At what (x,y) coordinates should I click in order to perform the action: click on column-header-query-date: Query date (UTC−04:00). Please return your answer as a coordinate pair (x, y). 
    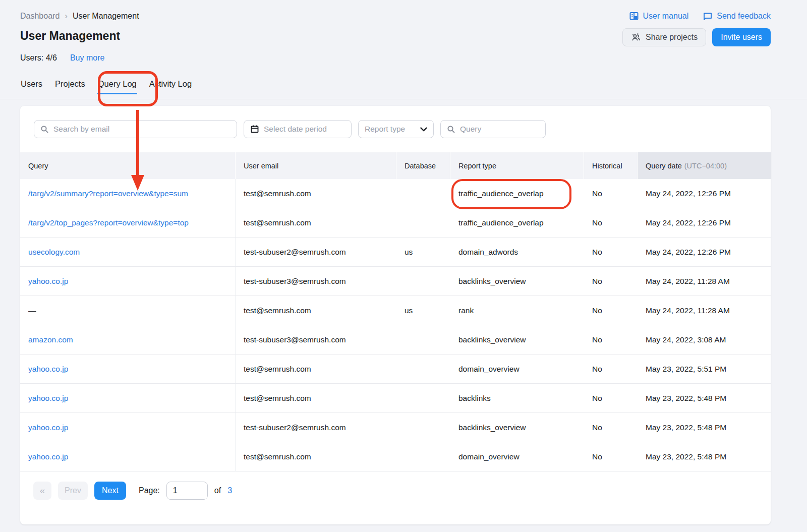
    Looking at the image, I should click on (704, 165).